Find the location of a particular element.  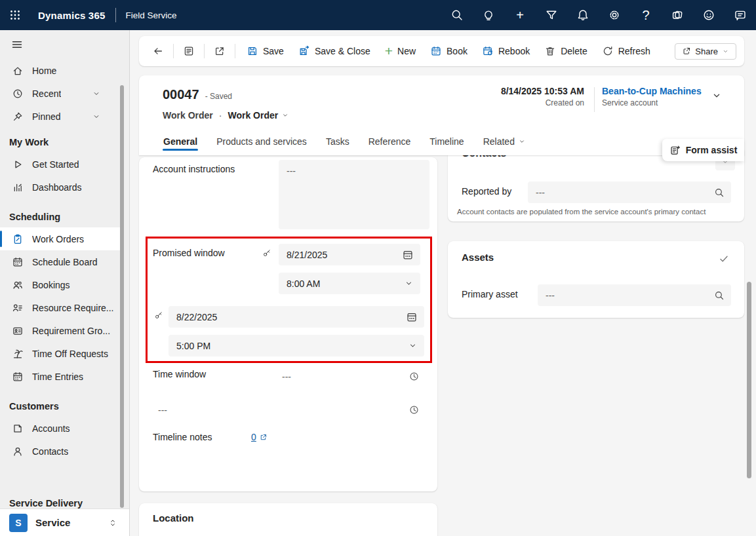

tab-general: General is located at coordinates (180, 143).